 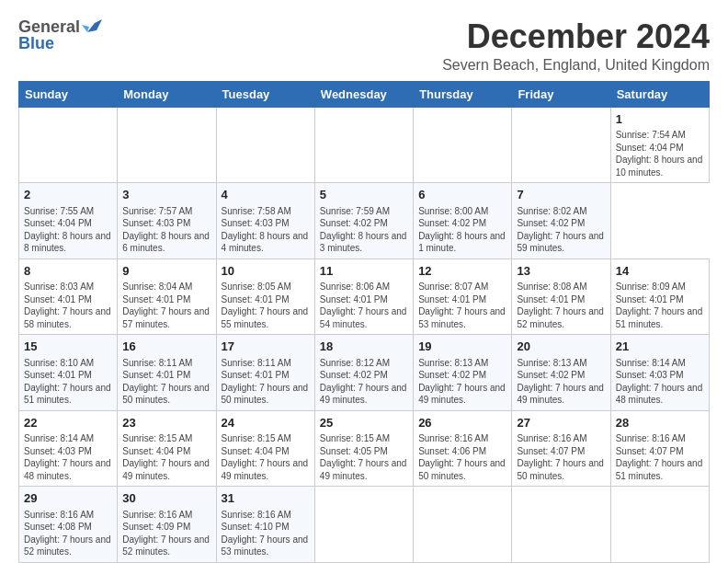 I want to click on day-info: Sunrise: 8:09 AMSunset: 4:01 PMDaylight:…, so click(x=660, y=305).